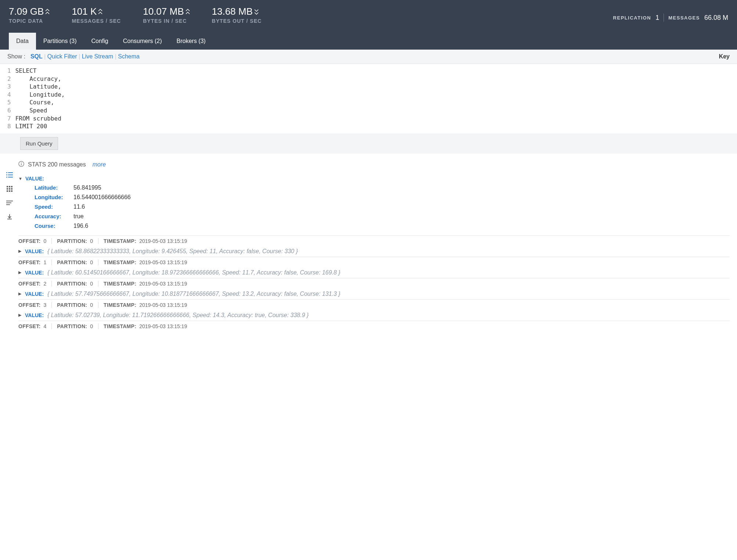 This screenshot has height=560, width=737. Describe the element at coordinates (178, 315) in the screenshot. I see `json-preview: { Latitude: 57.02739, Longitude: 11.7192…` at that location.